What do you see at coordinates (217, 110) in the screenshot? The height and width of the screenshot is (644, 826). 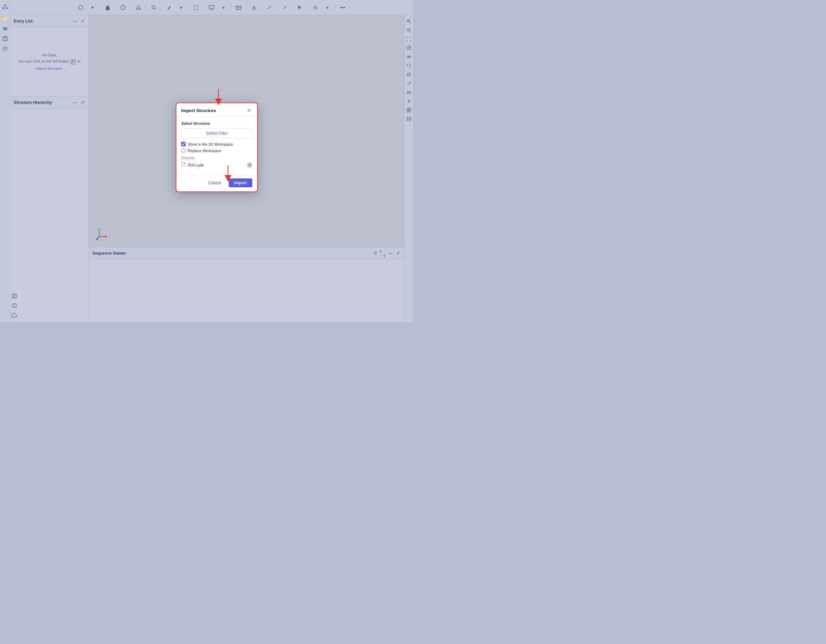 I see `modal-header: Import Structure ✕` at bounding box center [217, 110].